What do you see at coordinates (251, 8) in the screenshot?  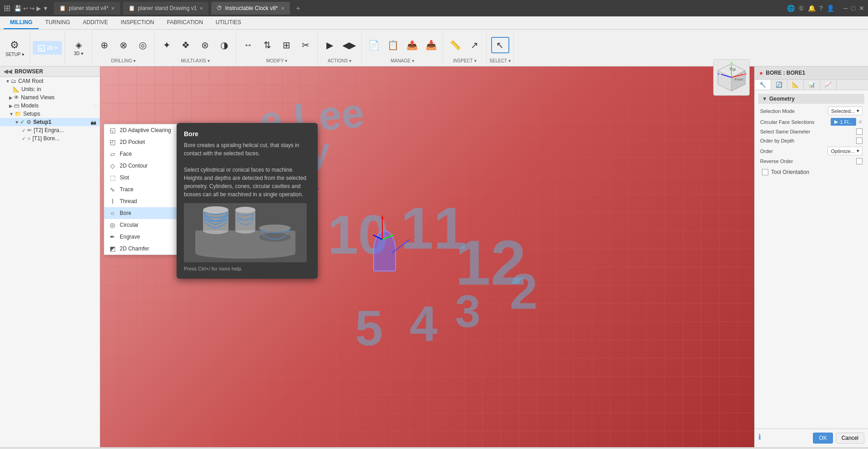 I see `tab-label-3: Instructable Clock v8*` at bounding box center [251, 8].